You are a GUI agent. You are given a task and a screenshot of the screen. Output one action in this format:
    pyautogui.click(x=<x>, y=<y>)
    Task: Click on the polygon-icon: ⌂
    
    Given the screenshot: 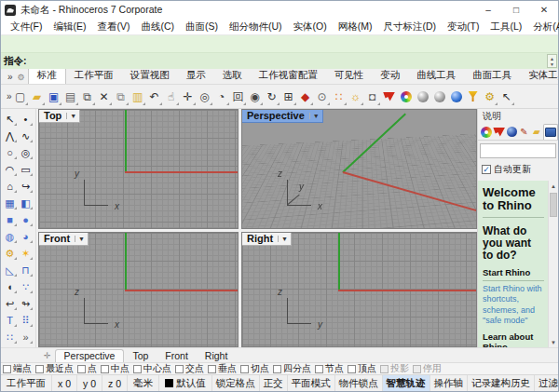 What is the action you would take?
    pyautogui.click(x=9, y=186)
    